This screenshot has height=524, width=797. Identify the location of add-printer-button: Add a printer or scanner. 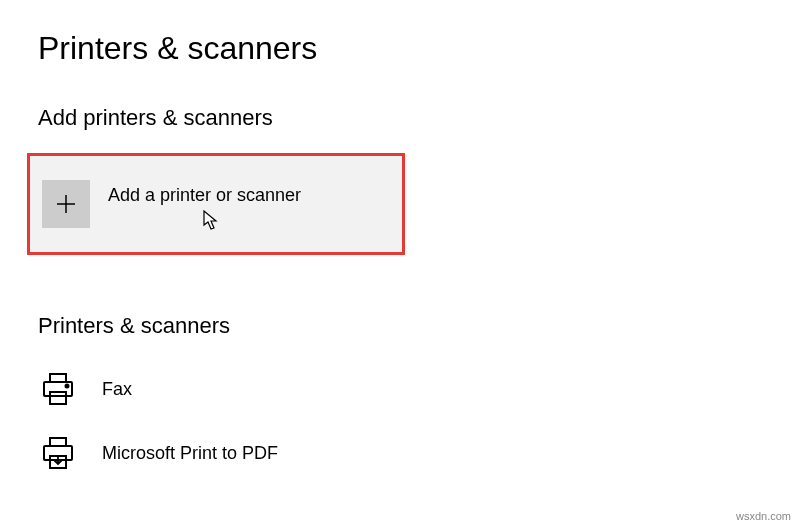
(216, 204).